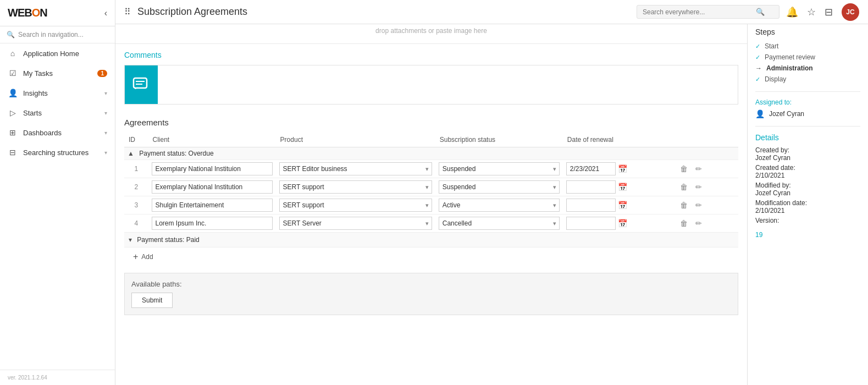  I want to click on notification-icon: 🔔, so click(792, 12).